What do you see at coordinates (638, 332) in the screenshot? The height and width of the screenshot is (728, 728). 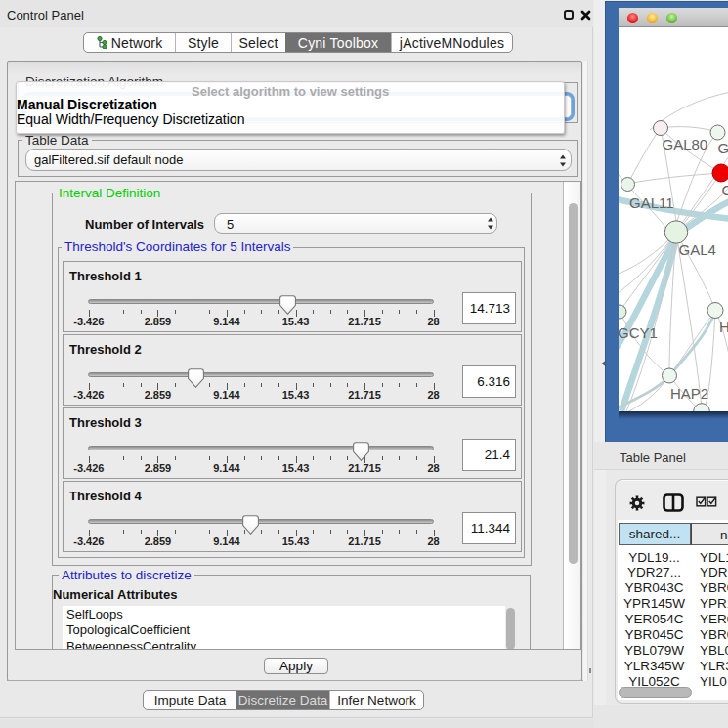 I see `svg-text: GCY1` at bounding box center [638, 332].